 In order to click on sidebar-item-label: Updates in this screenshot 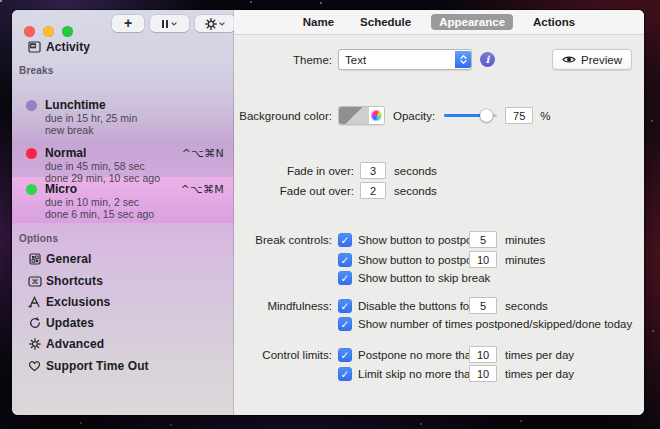, I will do `click(70, 323)`.